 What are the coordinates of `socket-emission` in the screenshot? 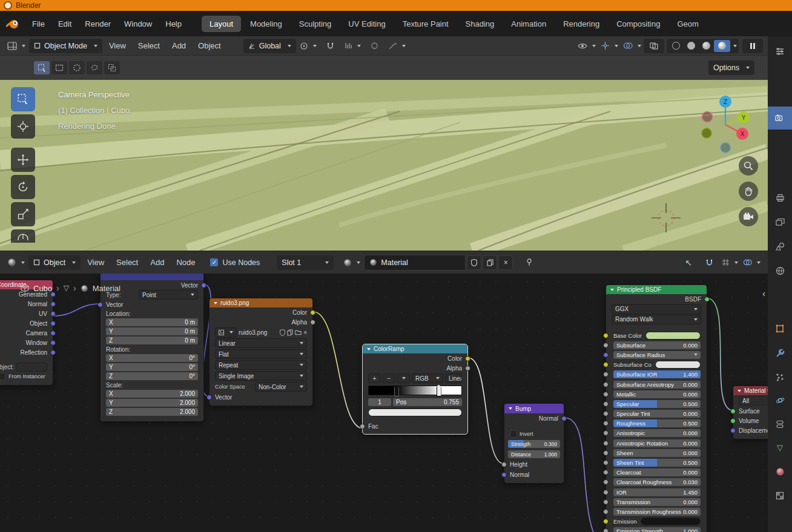 It's located at (606, 522).